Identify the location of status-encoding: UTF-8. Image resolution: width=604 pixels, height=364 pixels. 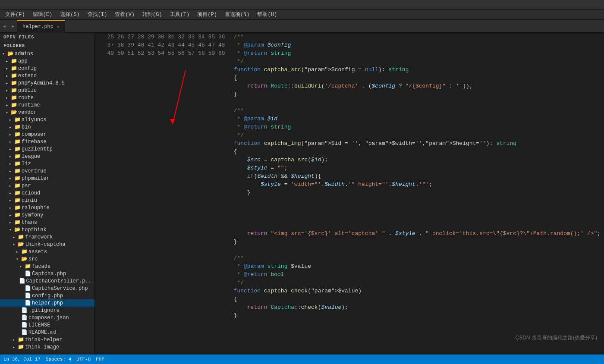
(84, 359).